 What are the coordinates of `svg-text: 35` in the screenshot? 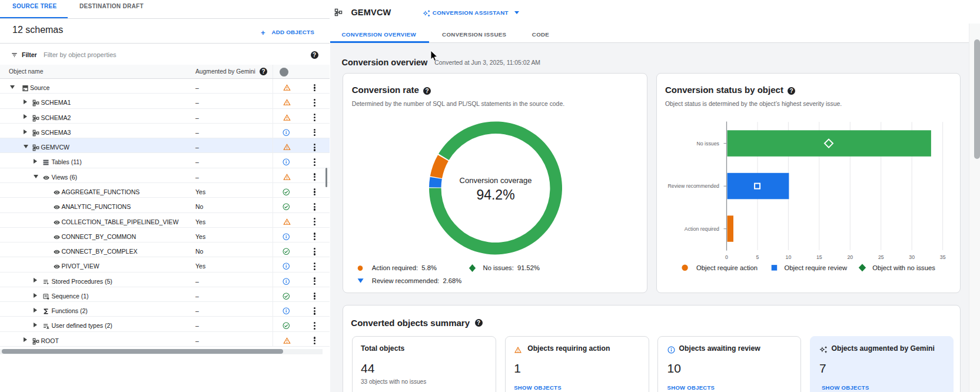 It's located at (943, 257).